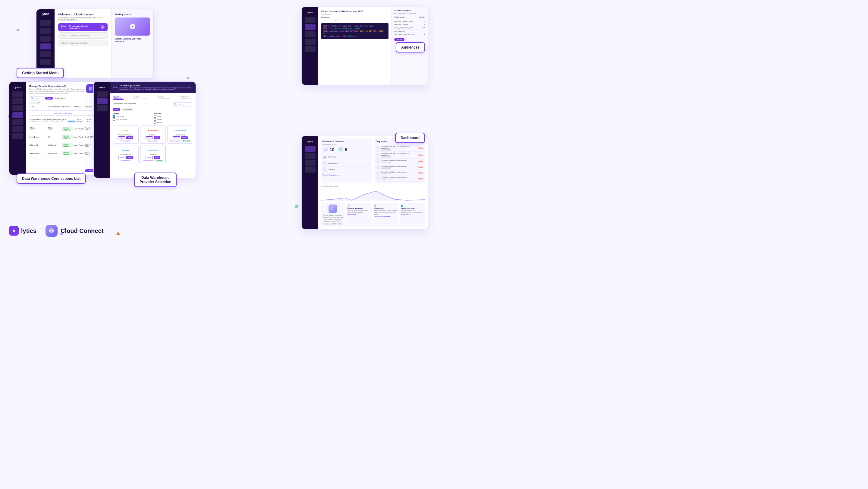 The image size is (868, 489). What do you see at coordinates (425, 34) in the screenshot?
I see `schema-row-5-value: 4` at bounding box center [425, 34].